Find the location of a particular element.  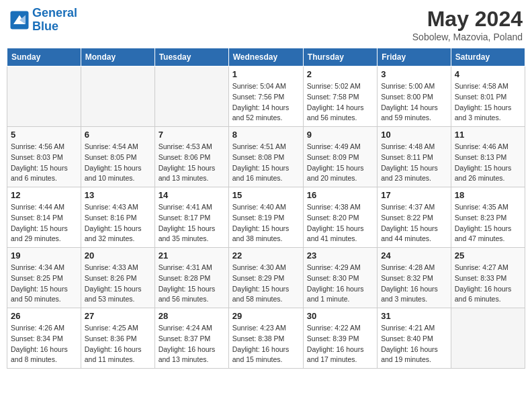

calendar-cell: 12Sunrise: 4:44 AMSunset: 8:14 PMDayligh… is located at coordinates (44, 218).